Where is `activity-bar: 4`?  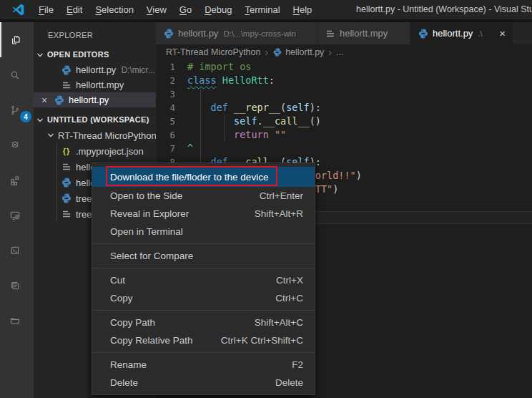 activity-bar: 4 is located at coordinates (17, 210).